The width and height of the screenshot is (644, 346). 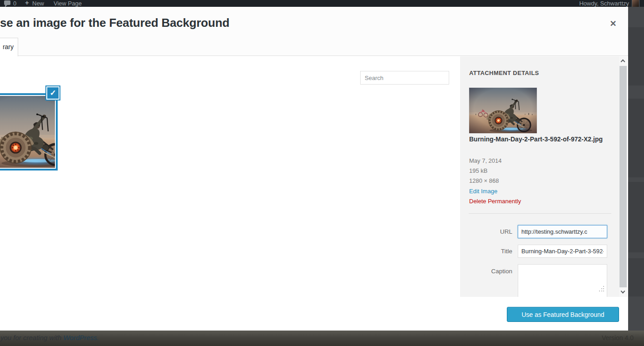 I want to click on attachment-image, so click(x=27, y=132).